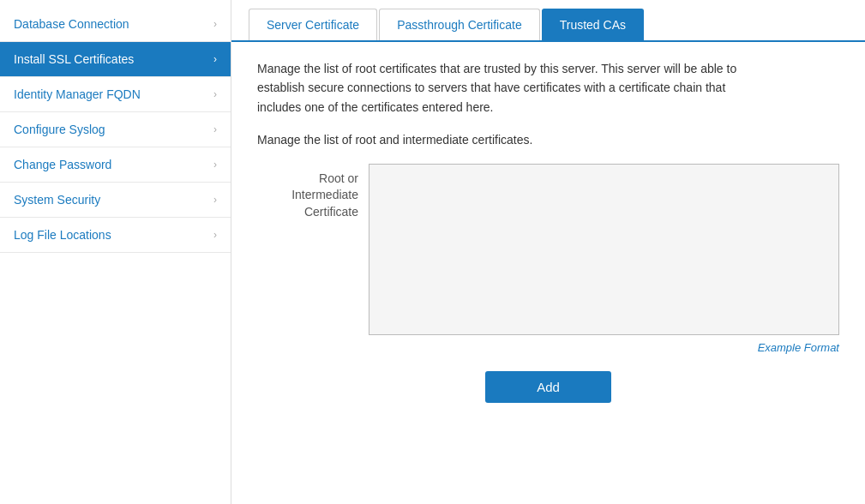  Describe the element at coordinates (74, 59) in the screenshot. I see `sidebar-item-label: Install SSL Certificates` at that location.